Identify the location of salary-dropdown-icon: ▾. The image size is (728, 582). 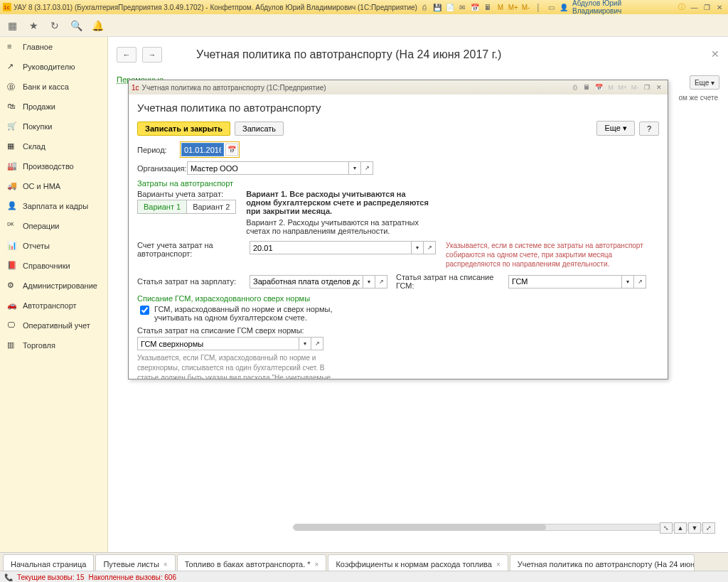
(370, 281).